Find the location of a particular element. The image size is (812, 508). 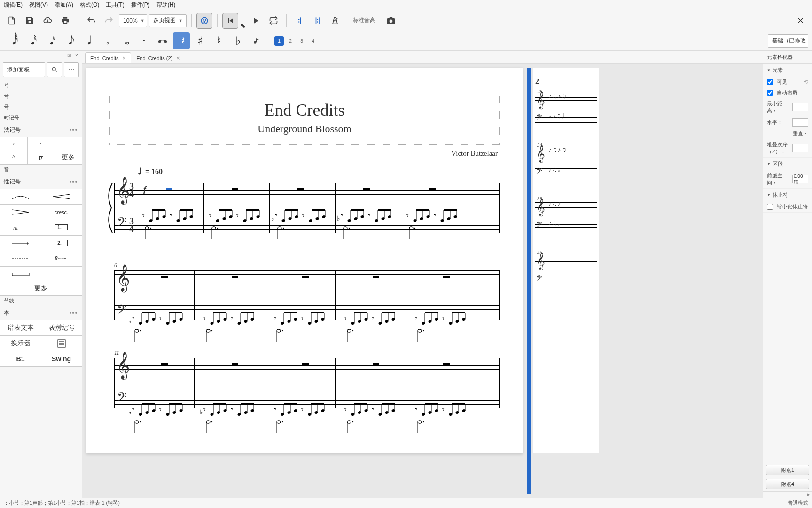

menu-help: 帮助(H) is located at coordinates (166, 5).